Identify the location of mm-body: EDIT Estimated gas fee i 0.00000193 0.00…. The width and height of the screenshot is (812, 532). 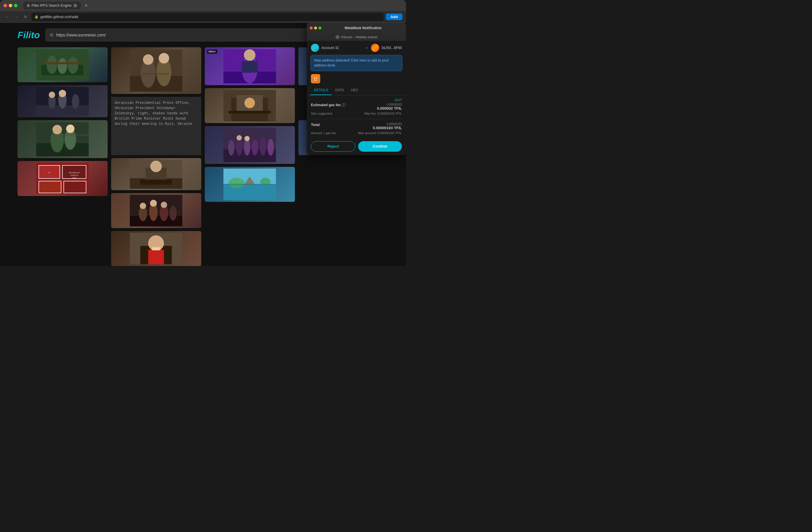
(356, 116).